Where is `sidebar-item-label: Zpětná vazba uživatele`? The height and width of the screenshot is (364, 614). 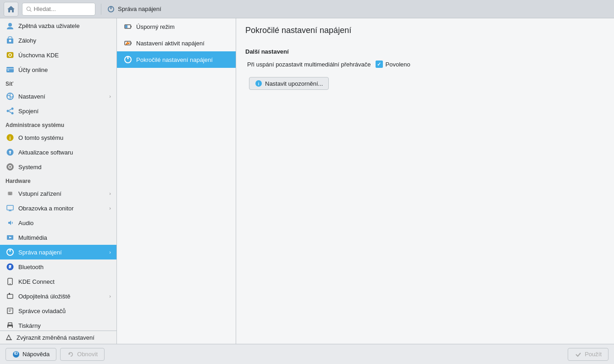
sidebar-item-label: Zpětná vazba uživatele is located at coordinates (65, 26).